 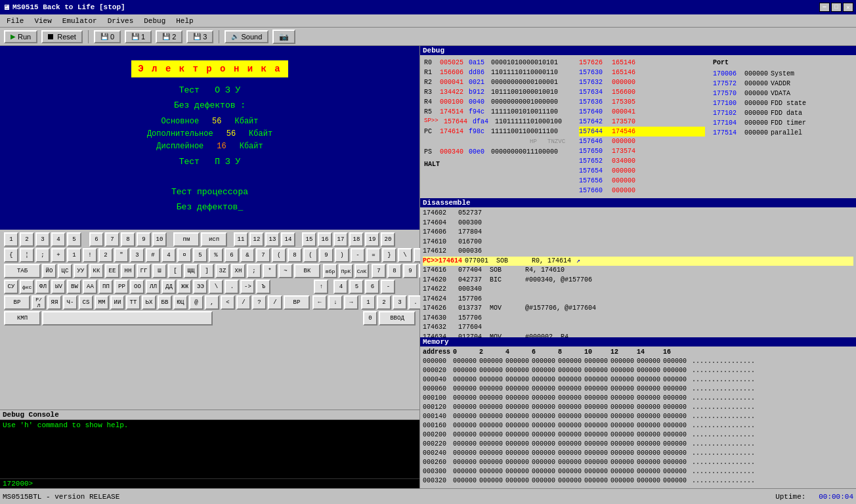 I want to click on menu-file: File, so click(x=15, y=21).